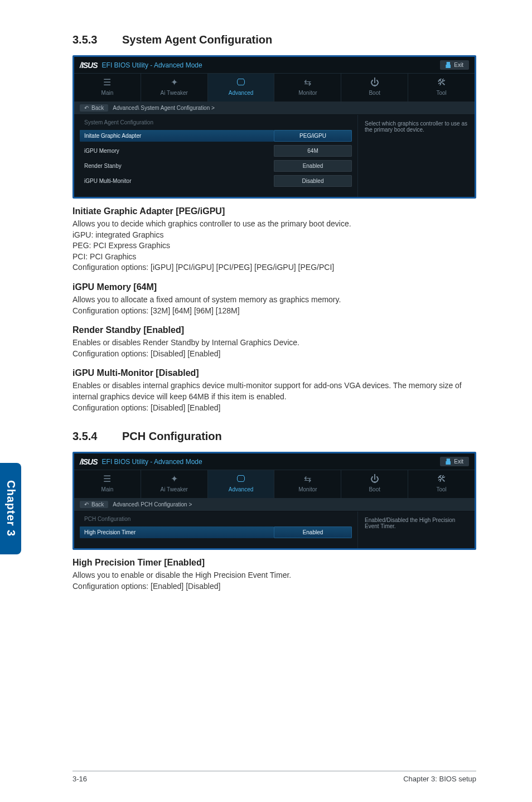  I want to click on sub-heading: Initiate Graphic Adapter [PEG/iGPU], so click(274, 211).